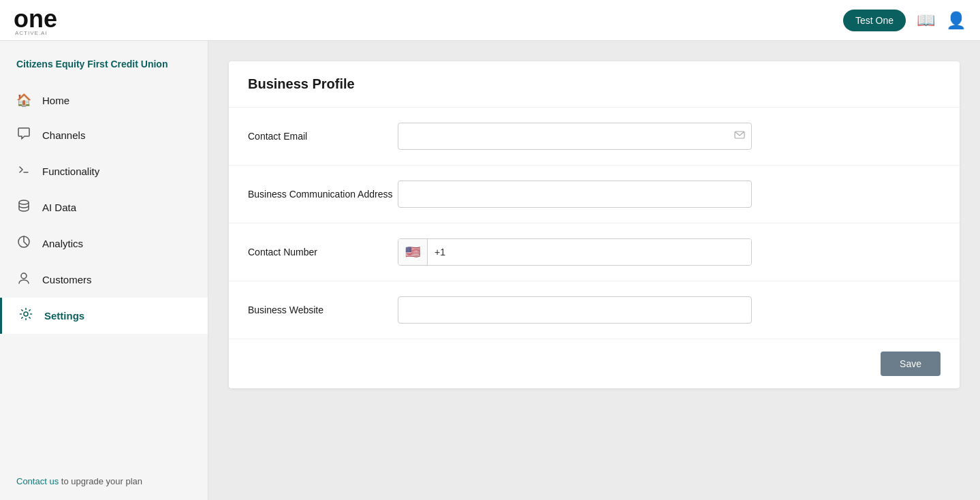 Image resolution: width=980 pixels, height=500 pixels. I want to click on topbar-right: Test One 📖 👤, so click(904, 20).